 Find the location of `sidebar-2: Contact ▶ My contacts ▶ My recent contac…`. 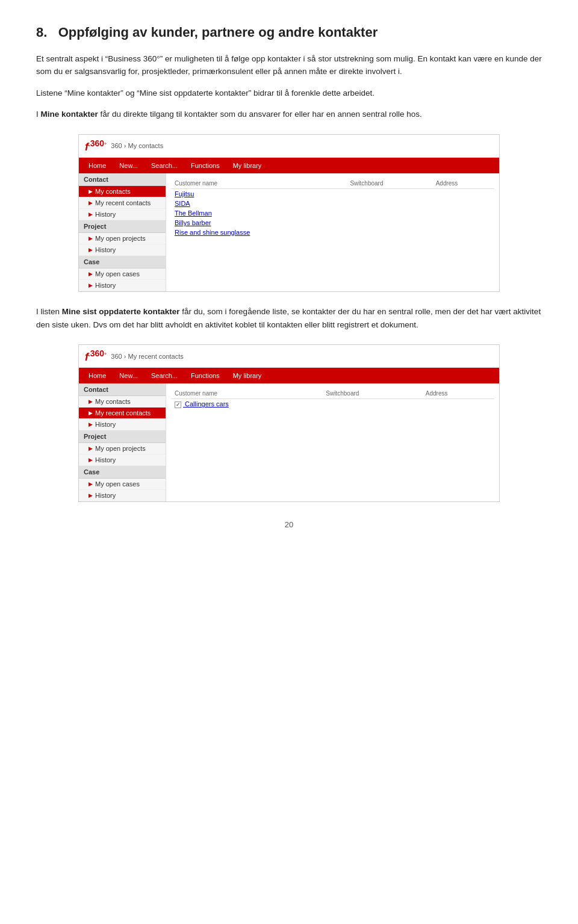

sidebar-2: Contact ▶ My contacts ▶ My recent contac… is located at coordinates (123, 442).